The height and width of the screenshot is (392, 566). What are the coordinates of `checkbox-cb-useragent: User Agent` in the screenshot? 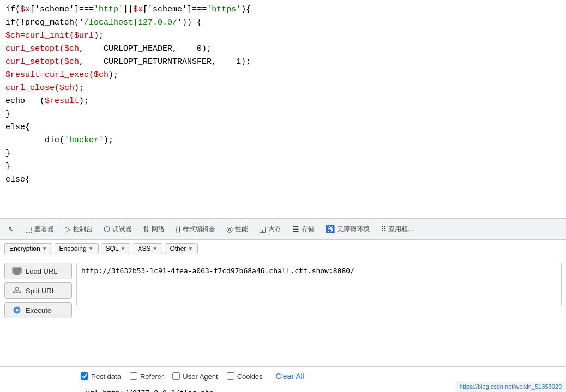 It's located at (195, 376).